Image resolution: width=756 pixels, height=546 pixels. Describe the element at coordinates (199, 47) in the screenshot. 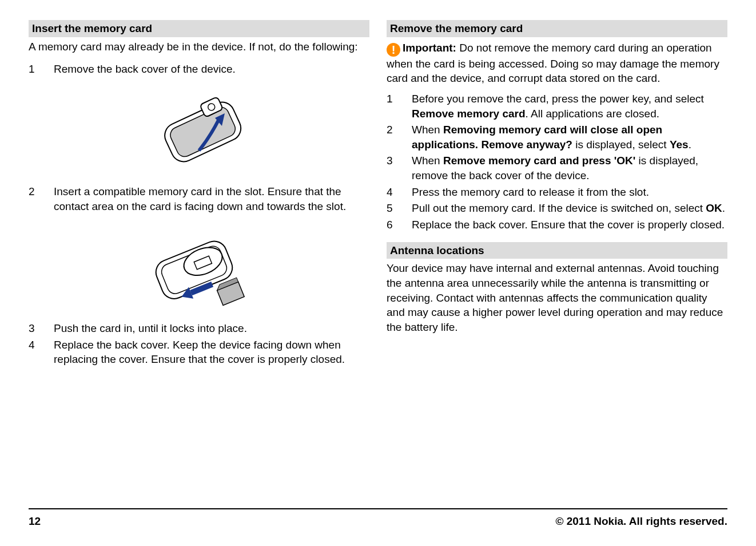

I see `intro-text: A memory card may already be in the devi…` at that location.